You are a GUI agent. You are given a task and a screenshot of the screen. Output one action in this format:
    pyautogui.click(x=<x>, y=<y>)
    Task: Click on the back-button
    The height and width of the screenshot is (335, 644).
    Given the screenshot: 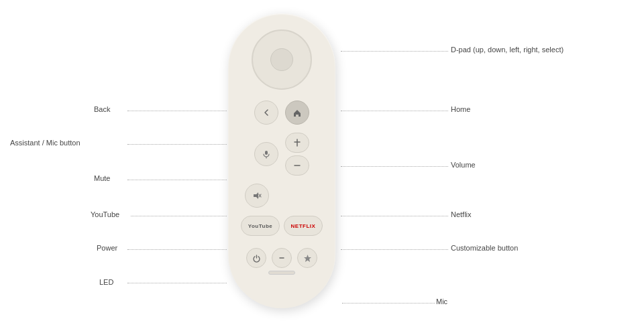 What is the action you would take?
    pyautogui.click(x=266, y=113)
    